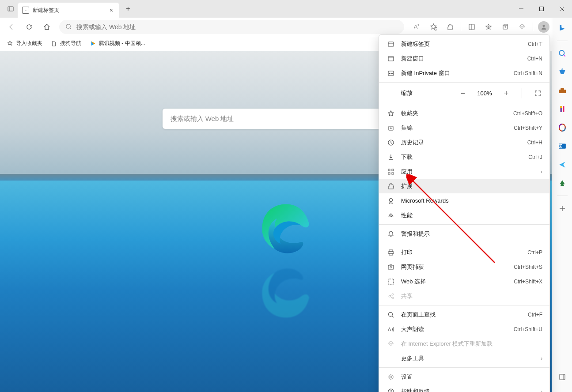 The width and height of the screenshot is (572, 392). What do you see at coordinates (47, 27) in the screenshot?
I see `home-button` at bounding box center [47, 27].